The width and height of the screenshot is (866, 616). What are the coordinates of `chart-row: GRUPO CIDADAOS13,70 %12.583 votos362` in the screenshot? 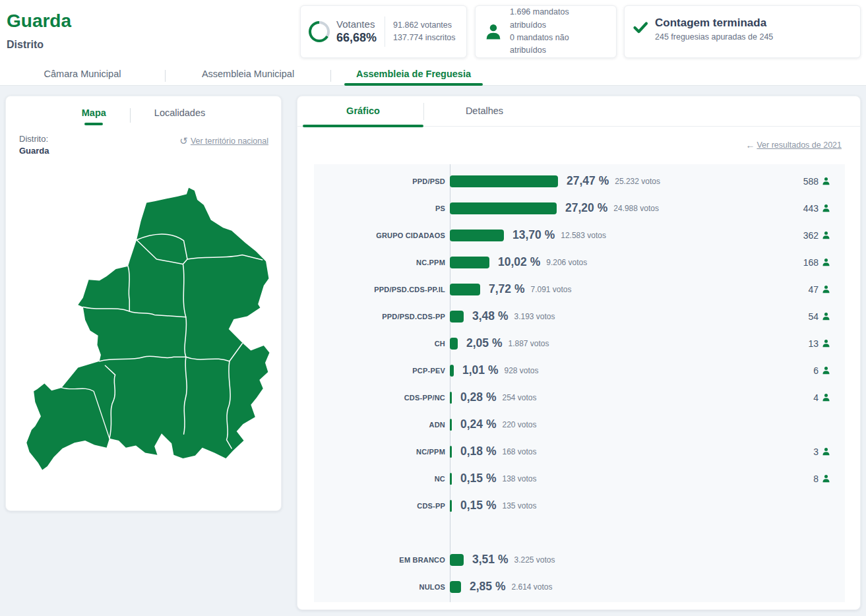 It's located at (579, 235).